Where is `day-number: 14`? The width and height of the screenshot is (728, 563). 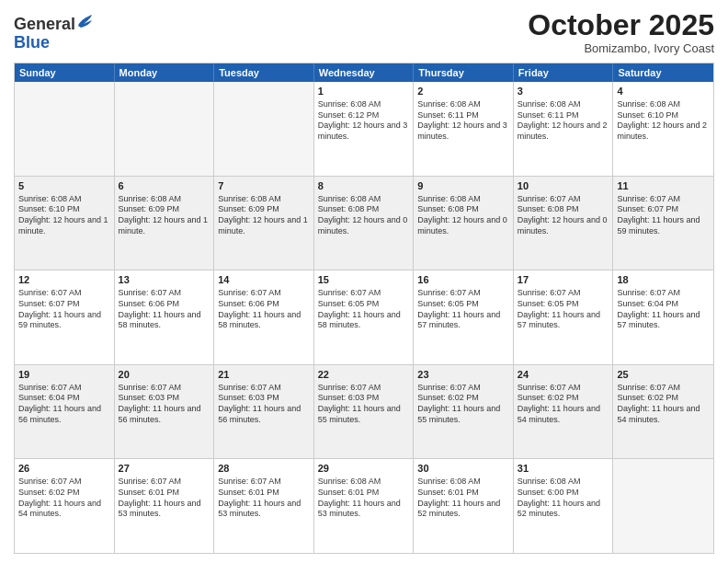
day-number: 14 is located at coordinates (264, 280).